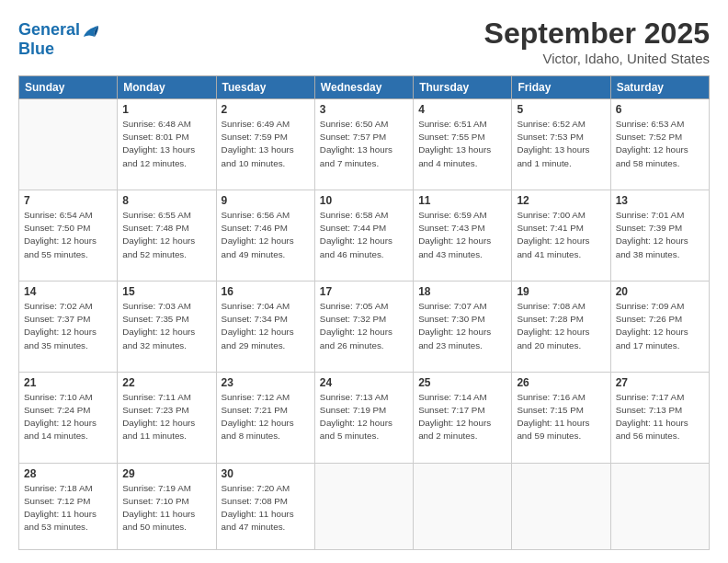 Image resolution: width=728 pixels, height=563 pixels. What do you see at coordinates (660, 145) in the screenshot?
I see `table-row: 6Sunrise: 6:53 AM Sunset: 7:52 PM Daylig…` at bounding box center [660, 145].